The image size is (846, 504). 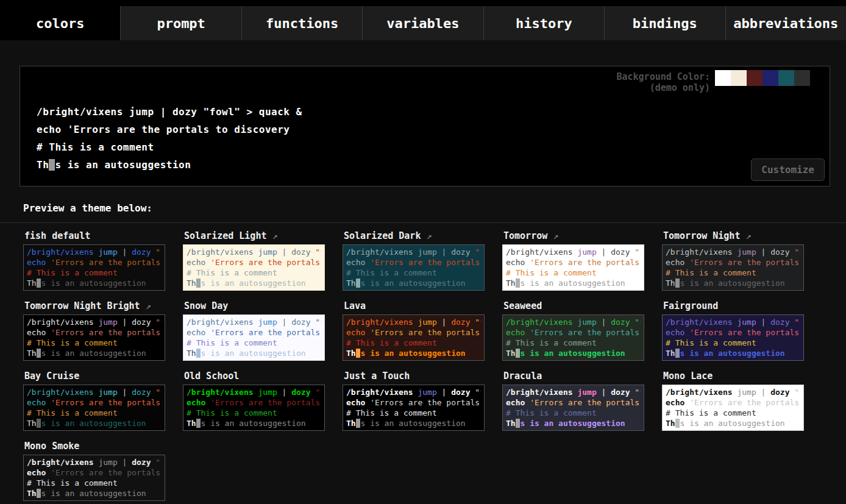 What do you see at coordinates (180, 23) in the screenshot?
I see `tab-prompt: prompt` at bounding box center [180, 23].